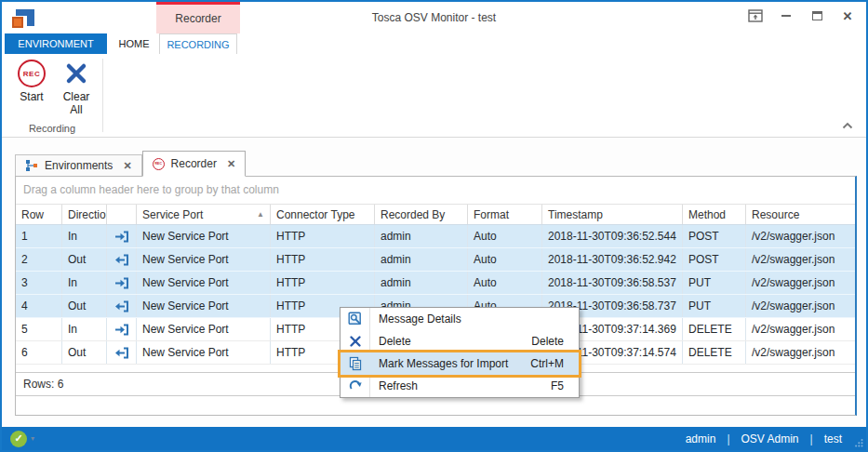 The height and width of the screenshot is (452, 868). I want to click on refresh-icon, so click(355, 386).